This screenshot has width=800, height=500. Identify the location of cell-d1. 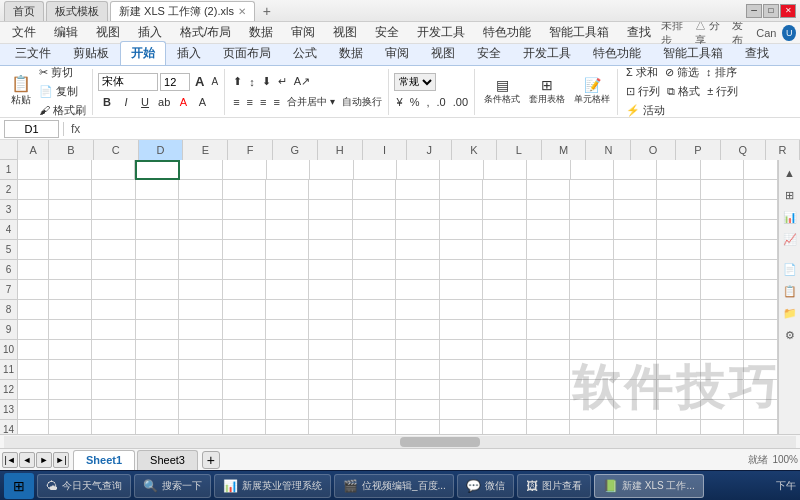
(157, 170).